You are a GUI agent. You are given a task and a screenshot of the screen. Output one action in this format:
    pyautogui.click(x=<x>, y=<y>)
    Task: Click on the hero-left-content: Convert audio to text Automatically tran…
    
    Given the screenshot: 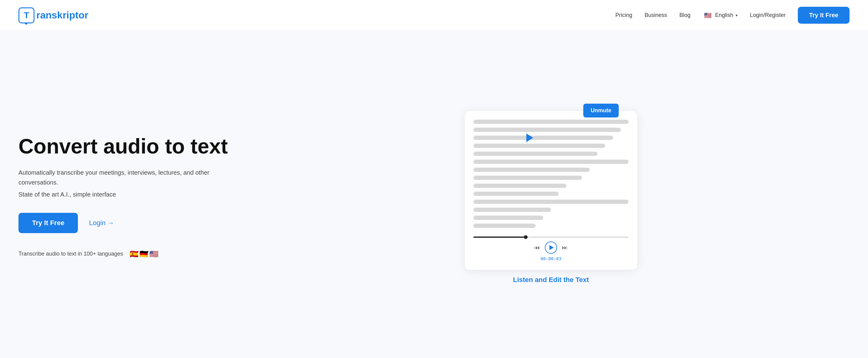 What is the action you would take?
    pyautogui.click(x=126, y=197)
    